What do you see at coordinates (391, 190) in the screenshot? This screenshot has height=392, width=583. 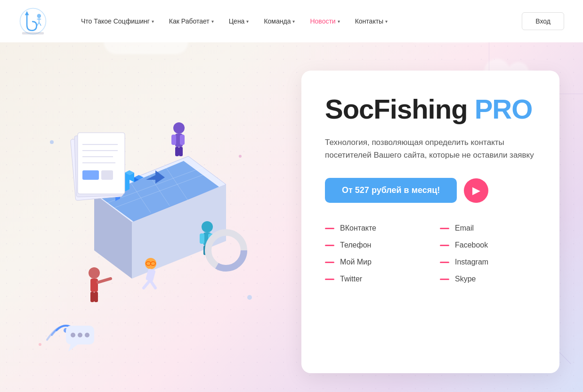 I see `cta-button: От 527 рублей в месяц!` at bounding box center [391, 190].